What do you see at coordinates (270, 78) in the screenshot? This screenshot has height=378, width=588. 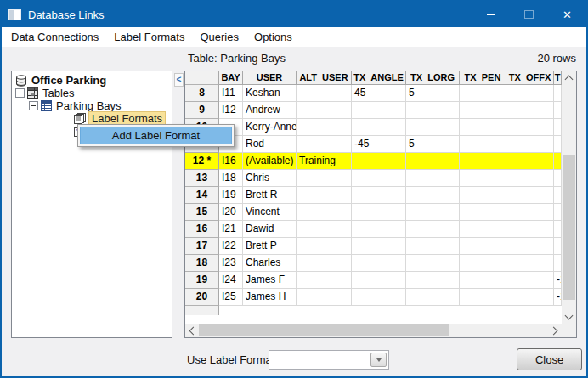 I see `column-header: USER` at bounding box center [270, 78].